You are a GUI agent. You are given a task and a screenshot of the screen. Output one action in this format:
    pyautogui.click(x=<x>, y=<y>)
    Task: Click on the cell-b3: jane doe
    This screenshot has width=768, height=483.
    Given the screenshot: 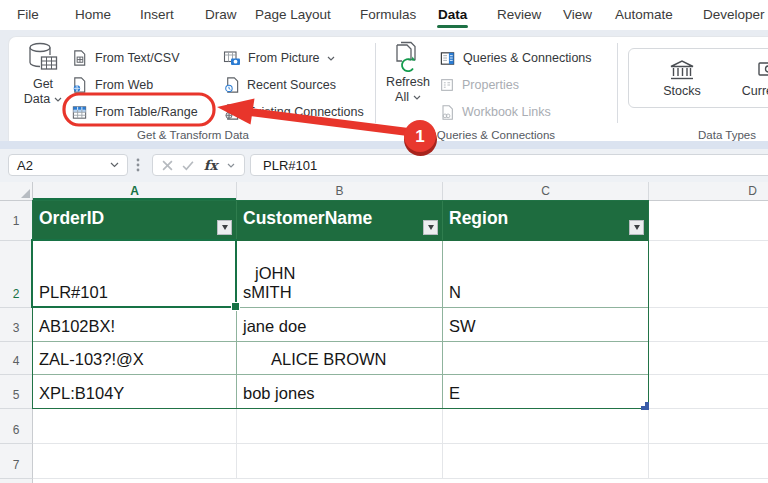 What is the action you would take?
    pyautogui.click(x=340, y=325)
    